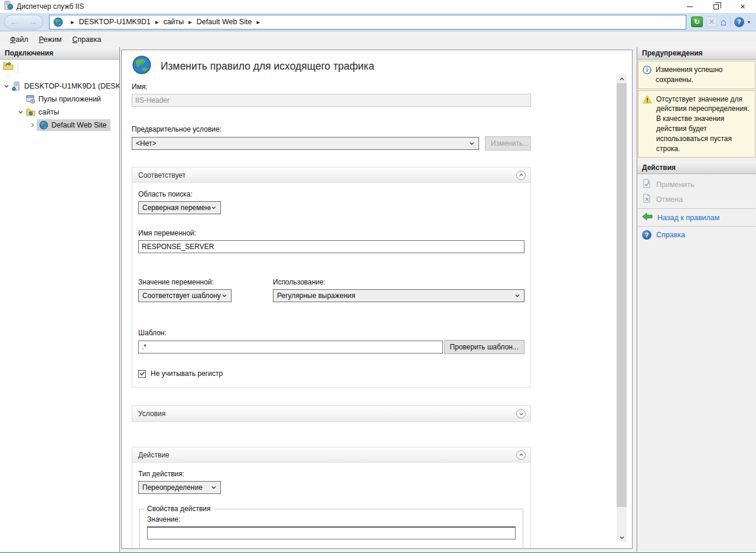 This screenshot has height=553, width=756. Describe the element at coordinates (305, 143) in the screenshot. I see `precondition-select: <Нет>` at that location.